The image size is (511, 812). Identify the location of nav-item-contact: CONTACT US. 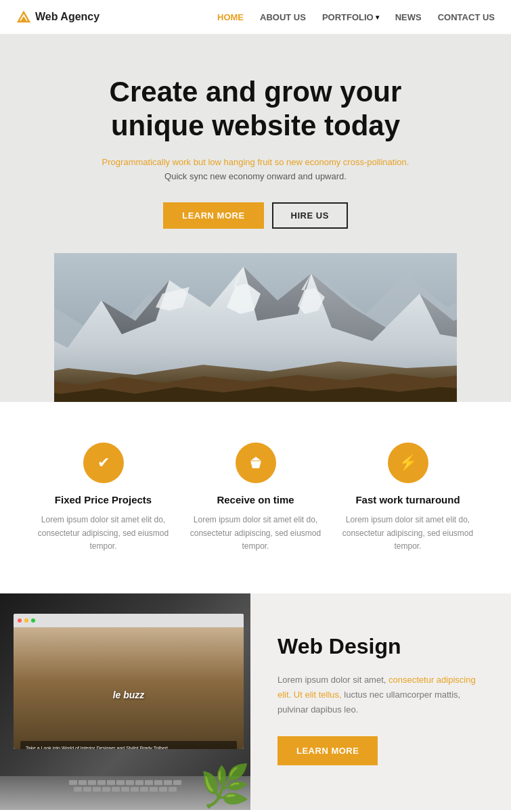
(466, 18).